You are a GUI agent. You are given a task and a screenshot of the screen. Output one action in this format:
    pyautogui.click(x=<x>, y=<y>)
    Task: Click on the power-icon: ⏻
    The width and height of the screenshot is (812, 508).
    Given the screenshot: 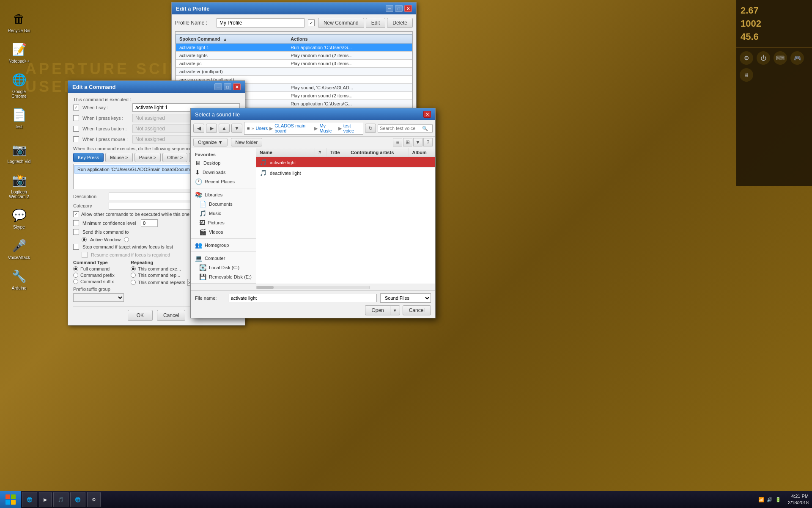 What is the action you would take?
    pyautogui.click(x=763, y=58)
    